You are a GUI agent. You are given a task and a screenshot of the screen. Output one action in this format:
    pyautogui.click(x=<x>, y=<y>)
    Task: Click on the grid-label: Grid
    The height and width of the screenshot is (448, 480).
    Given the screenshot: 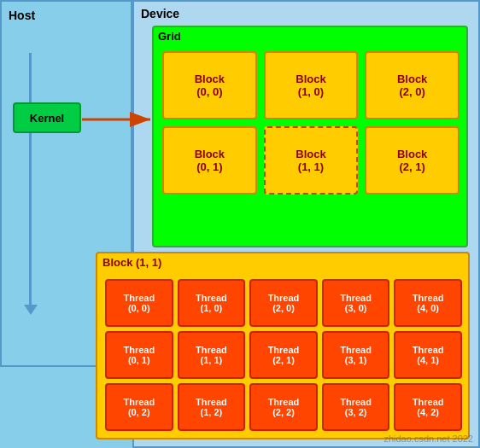 What is the action you would take?
    pyautogui.click(x=169, y=36)
    